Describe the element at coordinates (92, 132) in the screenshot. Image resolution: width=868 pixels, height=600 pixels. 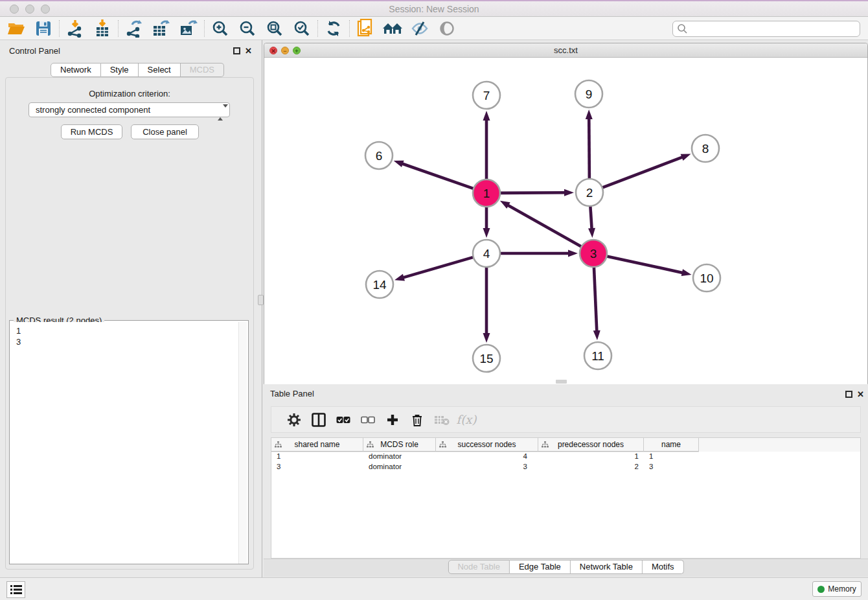
I see `run-mcds-button: Run MCDS` at that location.